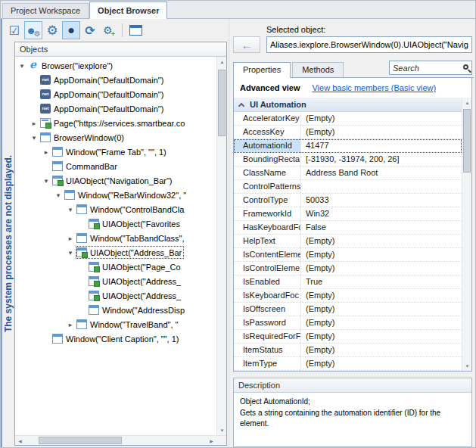 The width and height of the screenshot is (476, 448). Describe the element at coordinates (381, 200) in the screenshot. I see `property-value: 50033` at that location.